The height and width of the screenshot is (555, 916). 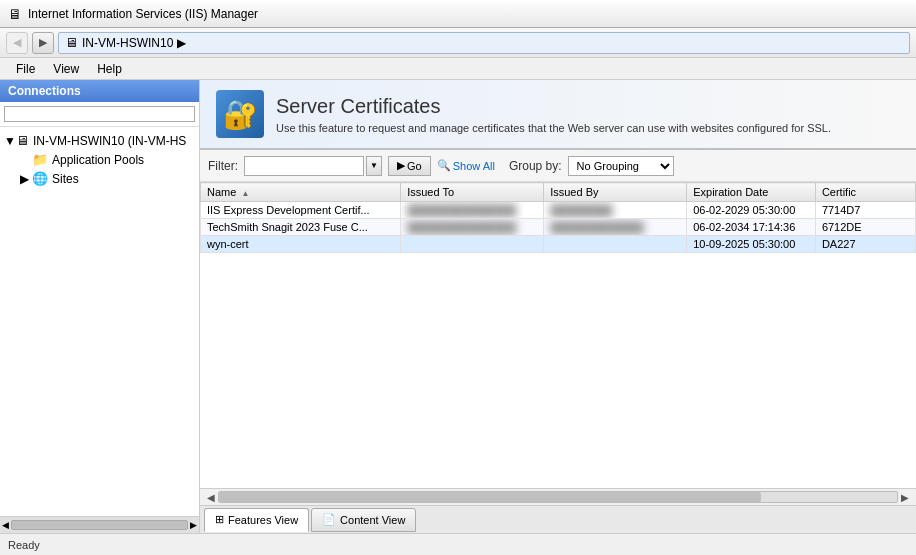 What do you see at coordinates (100, 524) in the screenshot?
I see `connections-hscroll: ◀ ▶` at bounding box center [100, 524].